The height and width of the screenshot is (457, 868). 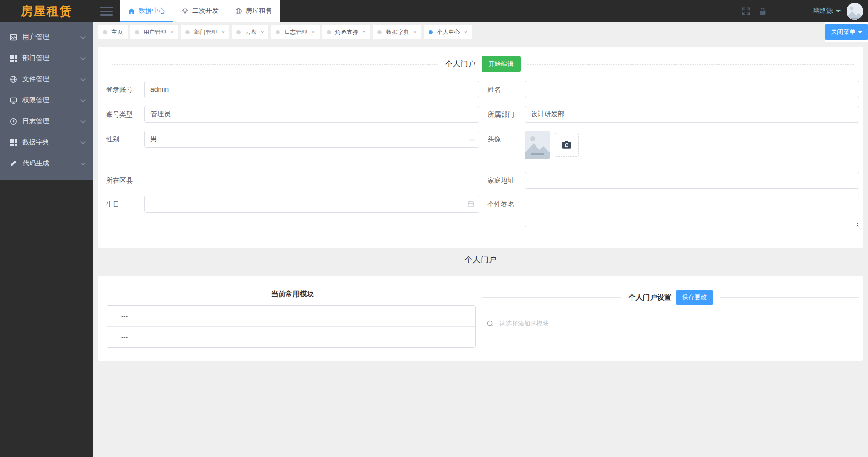 What do you see at coordinates (347, 33) in the screenshot?
I see `tab-label: 角色支持` at bounding box center [347, 33].